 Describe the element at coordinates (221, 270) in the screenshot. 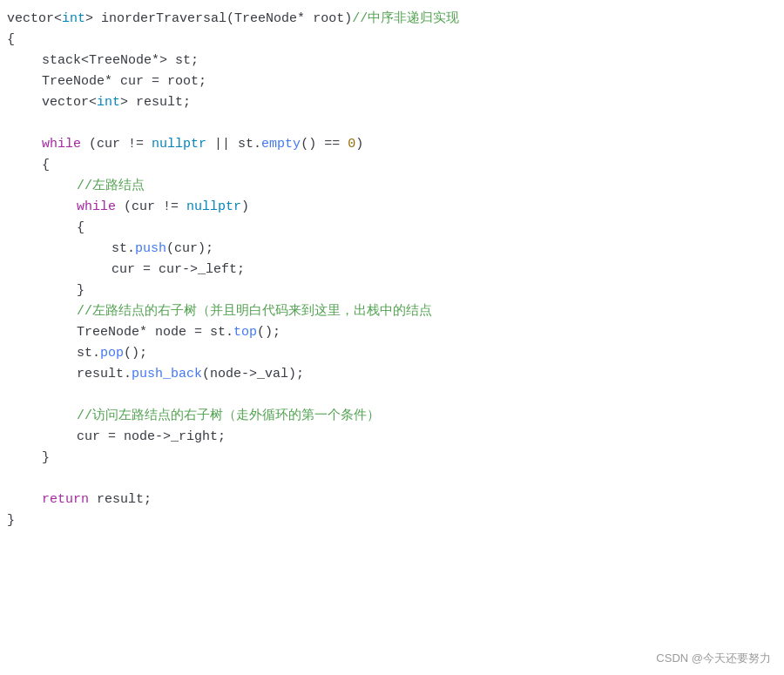

I see `code-token: _left;` at that location.